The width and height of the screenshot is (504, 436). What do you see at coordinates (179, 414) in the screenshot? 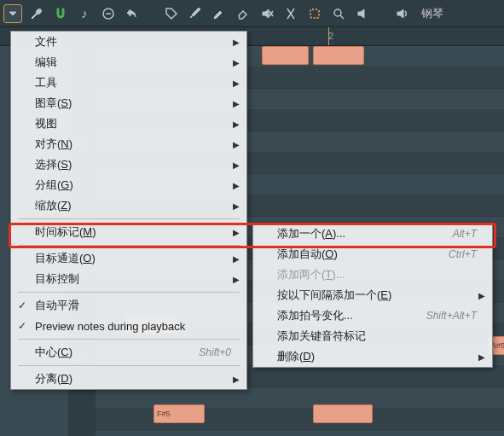
I see `midi-note: F#5` at bounding box center [179, 414].